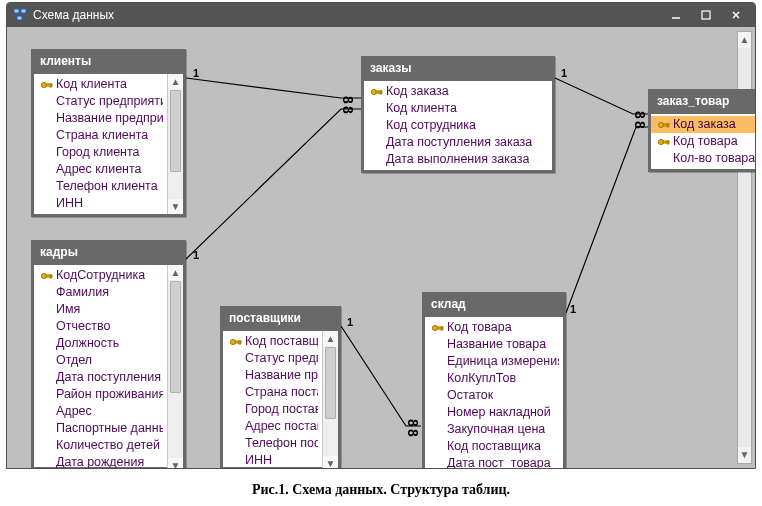 The height and width of the screenshot is (506, 762). I want to click on table-field: Дата поступления заказа, so click(458, 142).